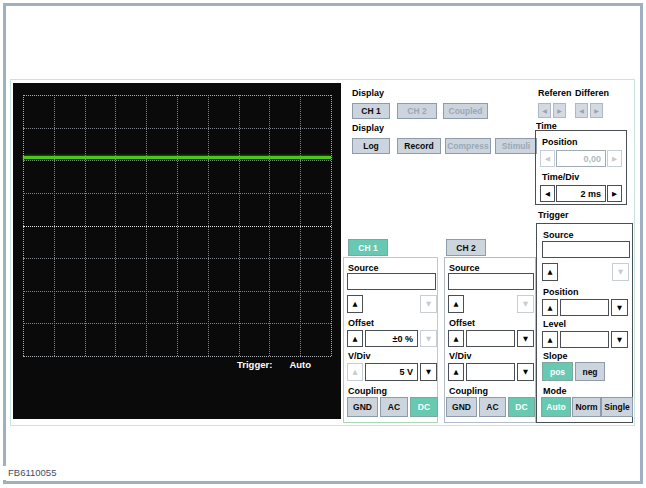 The width and height of the screenshot is (646, 488). What do you see at coordinates (468, 391) in the screenshot?
I see `ch2-coupling-label: Coupling` at bounding box center [468, 391].